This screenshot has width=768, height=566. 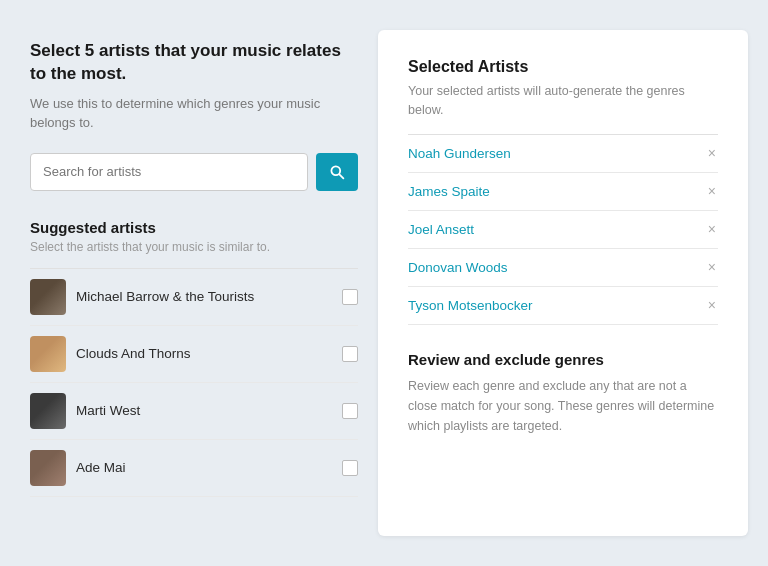 I want to click on selected-artist-row: Donovan Woods×, so click(x=563, y=268).